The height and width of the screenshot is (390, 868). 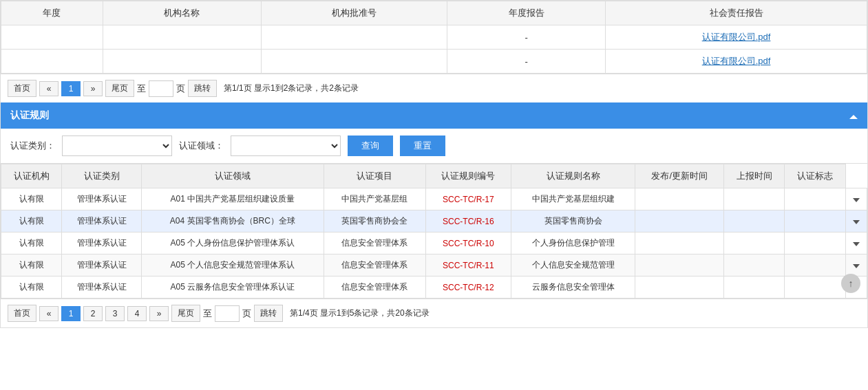 What do you see at coordinates (201, 146) in the screenshot?
I see `domain-label: 认证领域：` at bounding box center [201, 146].